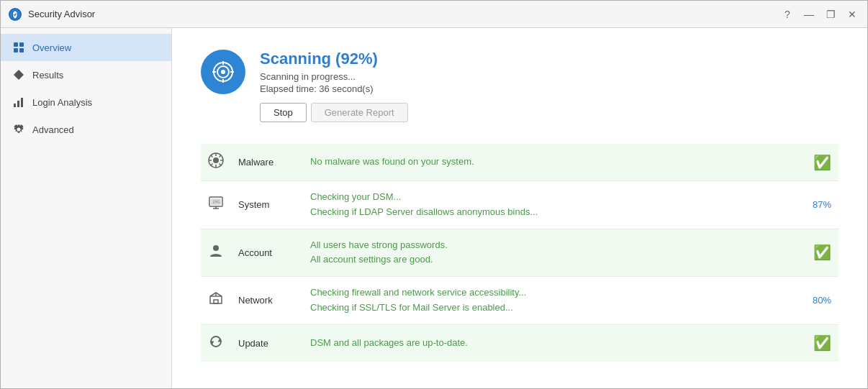 This screenshot has width=868, height=389. What do you see at coordinates (797, 253) in the screenshot?
I see `account-result: ✅` at bounding box center [797, 253].